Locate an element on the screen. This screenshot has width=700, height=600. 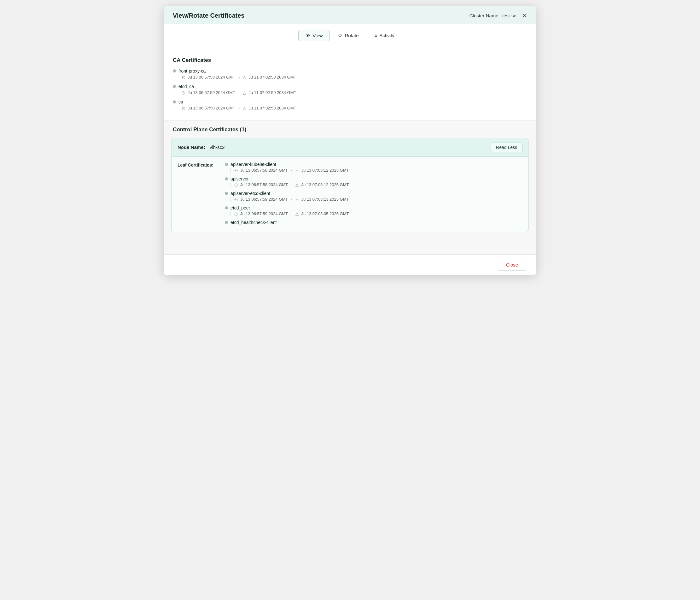
read-less-button: Read Less is located at coordinates (507, 147).